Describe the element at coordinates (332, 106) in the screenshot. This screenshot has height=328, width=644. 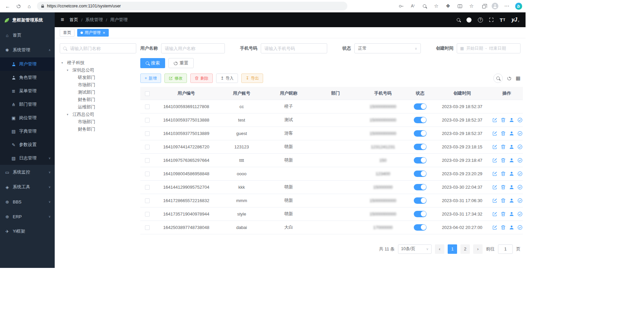
I see `table-row: 1641030593691127808 cc 橙子 15000000000 20…` at that location.